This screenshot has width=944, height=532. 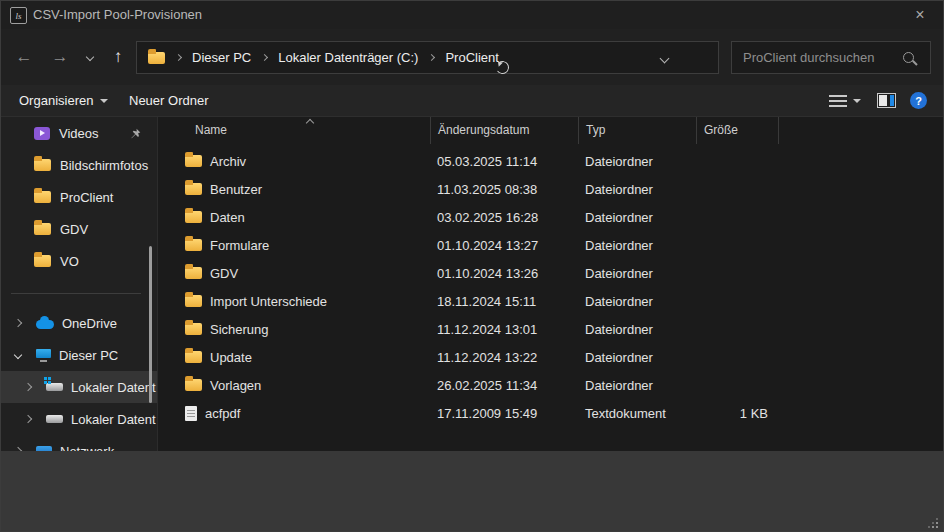 What do you see at coordinates (550, 357) in the screenshot?
I see `file-row: Update 11.12.2024 13:22 Dateiordner` at bounding box center [550, 357].